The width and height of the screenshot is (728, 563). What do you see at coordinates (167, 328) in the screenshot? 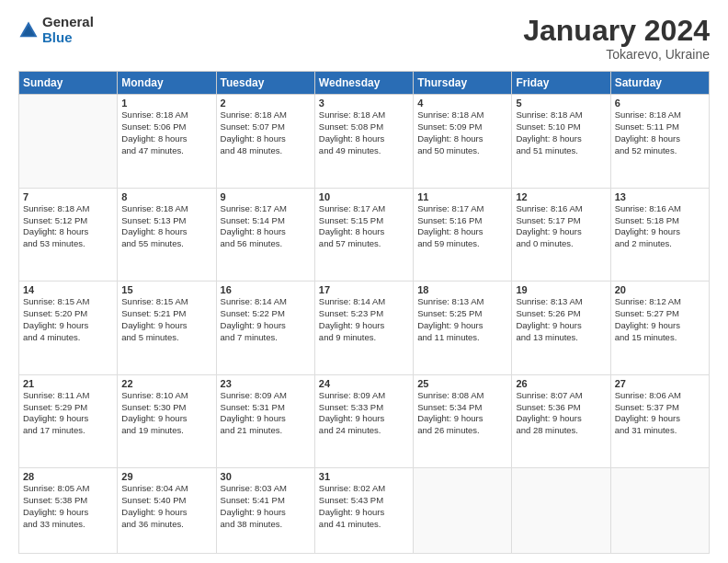
I see `calendar-cell: 15Sunrise: 8:15 AMSunset: 5:21 PMDayligh…` at bounding box center [167, 328].